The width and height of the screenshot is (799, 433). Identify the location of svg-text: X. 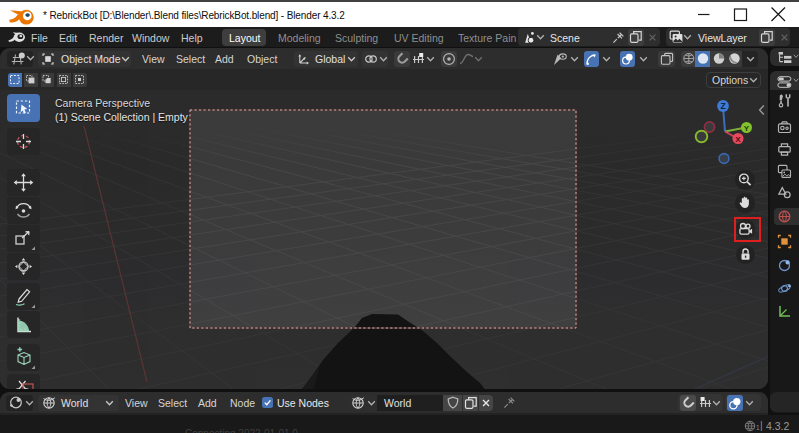
(738, 140).